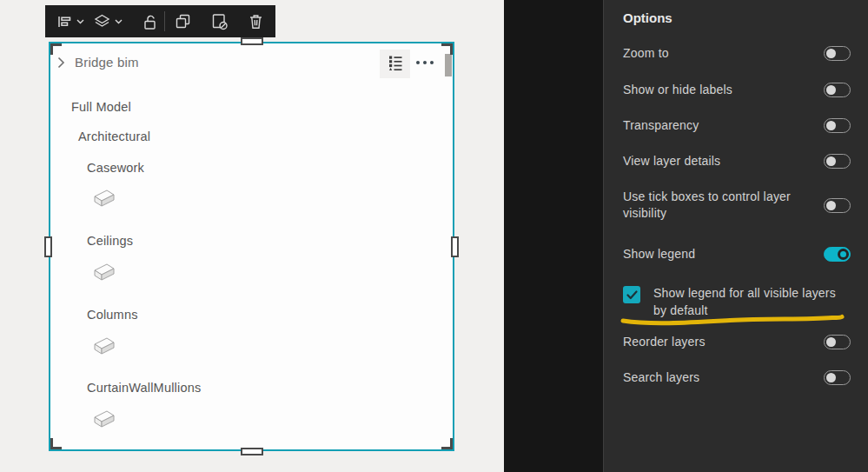 Image resolution: width=868 pixels, height=472 pixels. Describe the element at coordinates (737, 125) in the screenshot. I see `setting-row: Transparency` at that location.